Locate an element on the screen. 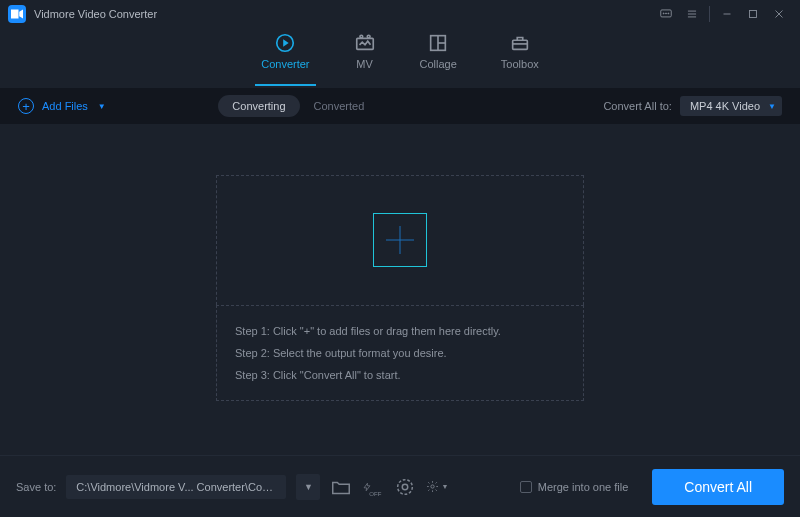 Image resolution: width=800 pixels, height=517 pixels. status-segmented: Converting Converted is located at coordinates (298, 106).